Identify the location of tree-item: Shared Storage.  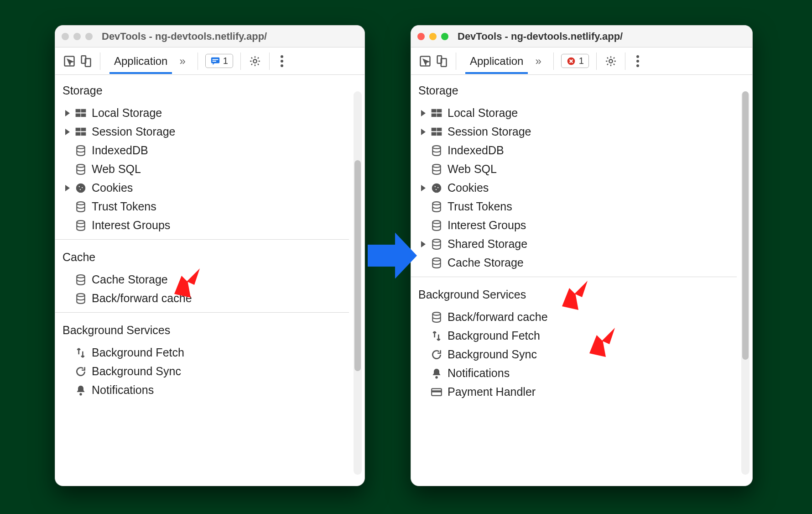
(574, 244).